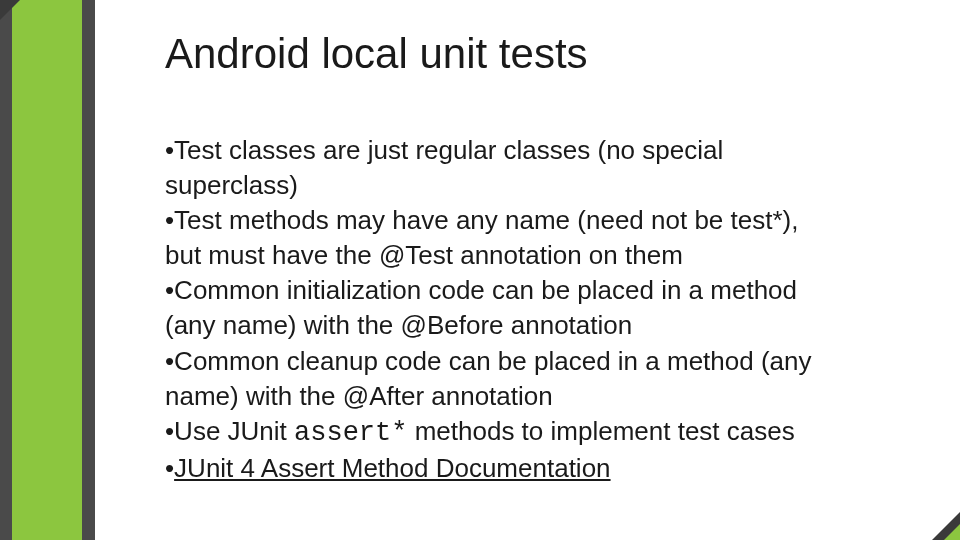 The width and height of the screenshot is (960, 540). I want to click on corner-top-left, so click(10, 10).